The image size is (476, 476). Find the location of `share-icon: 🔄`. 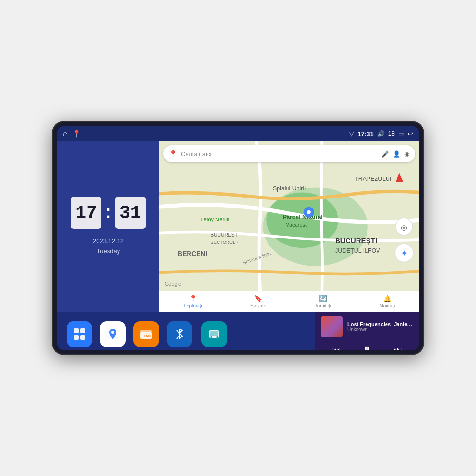

share-icon: 🔄 is located at coordinates (323, 298).